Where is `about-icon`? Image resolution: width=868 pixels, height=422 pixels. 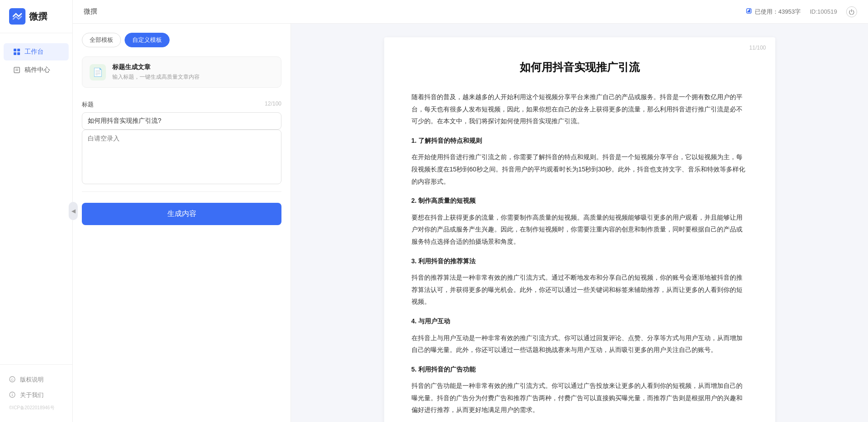
about-icon is located at coordinates (13, 395).